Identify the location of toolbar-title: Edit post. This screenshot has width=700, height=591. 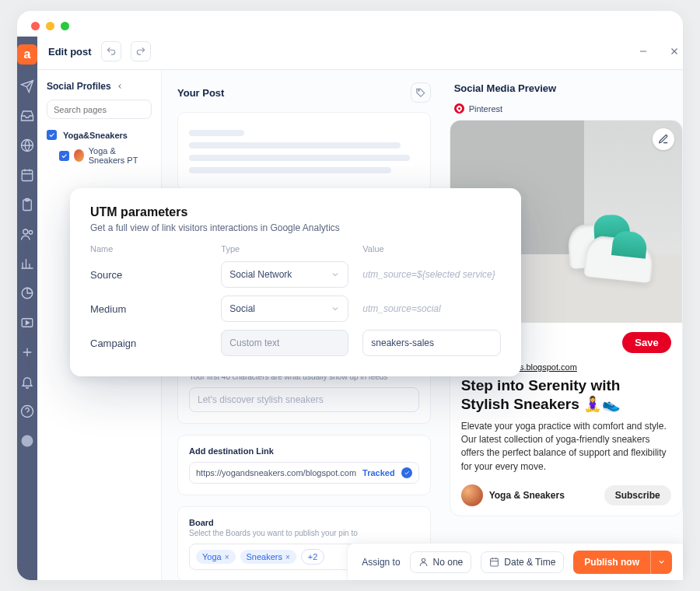
(70, 51).